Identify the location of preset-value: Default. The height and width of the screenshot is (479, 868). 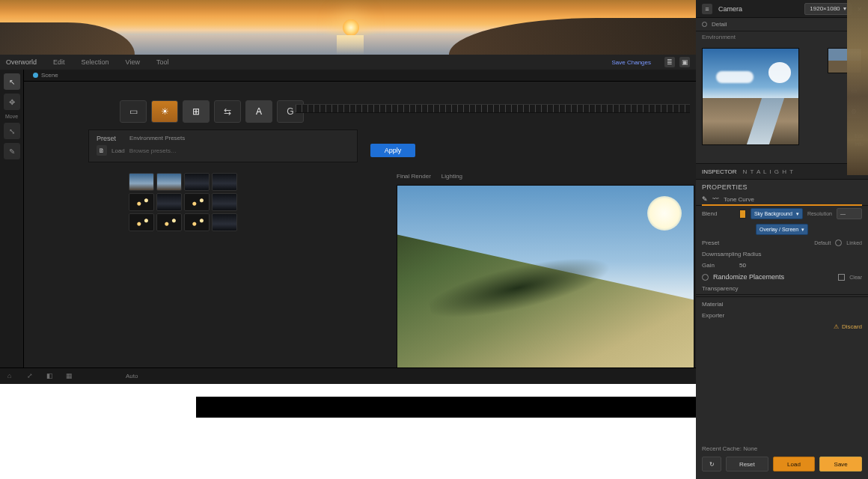
(822, 242).